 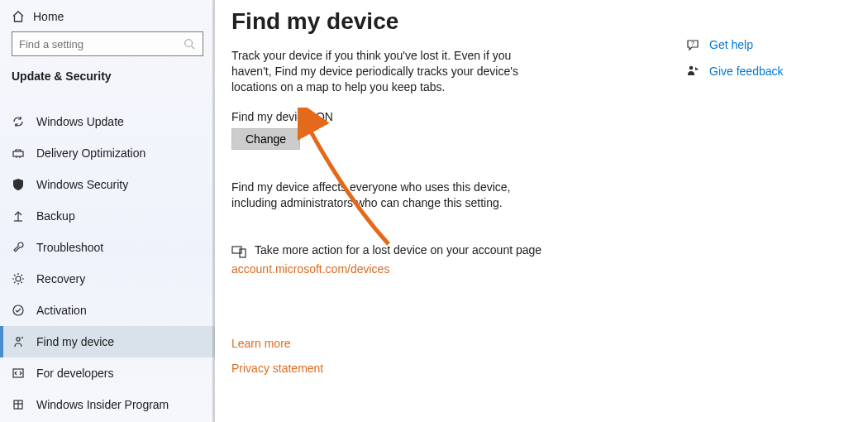 What do you see at coordinates (389, 71) in the screenshot?
I see `page-description: Track your device if you think you've lo…` at bounding box center [389, 71].